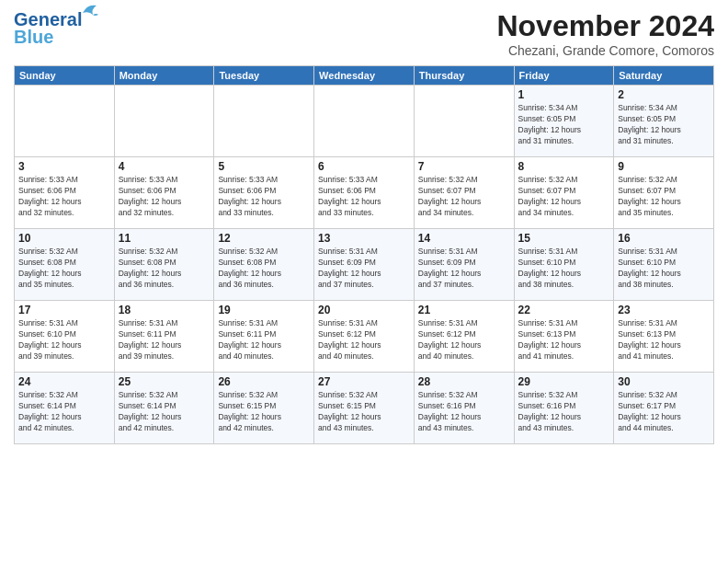  I want to click on day-number: 1, so click(564, 95).